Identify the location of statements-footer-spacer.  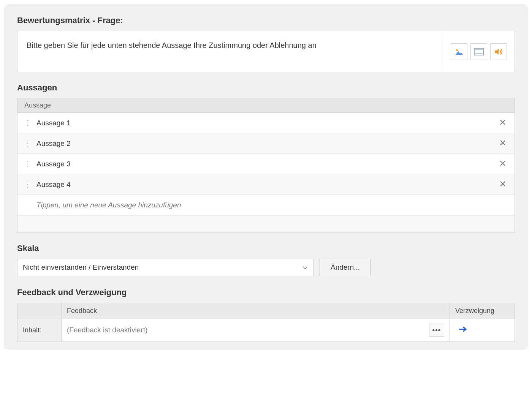
(266, 224).